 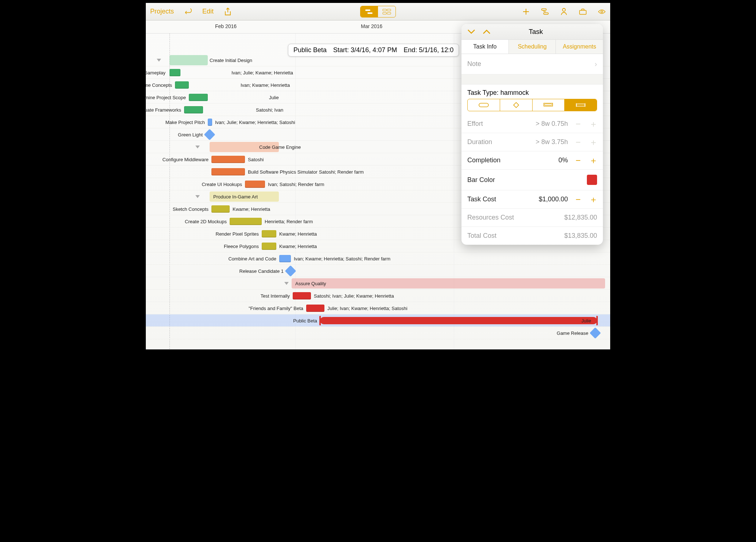 I want to click on briefcase-button, so click(x=583, y=12).